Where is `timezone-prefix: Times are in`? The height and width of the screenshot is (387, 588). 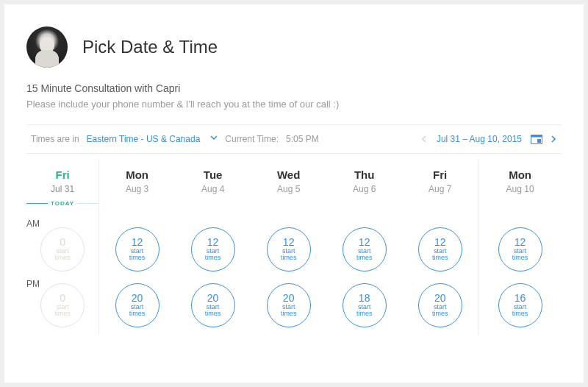 timezone-prefix: Times are in is located at coordinates (55, 139).